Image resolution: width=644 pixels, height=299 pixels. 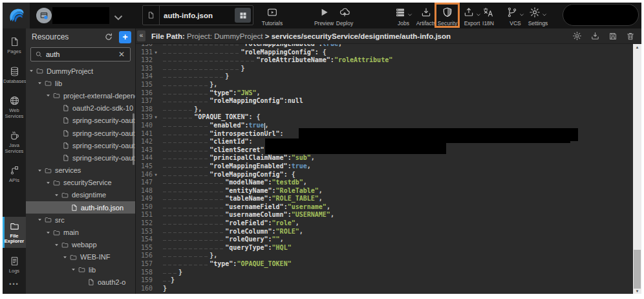 What do you see at coordinates (384, 53) in the screenshot?
I see `code-line: 131▼"roleMappingConfig": {` at bounding box center [384, 53].